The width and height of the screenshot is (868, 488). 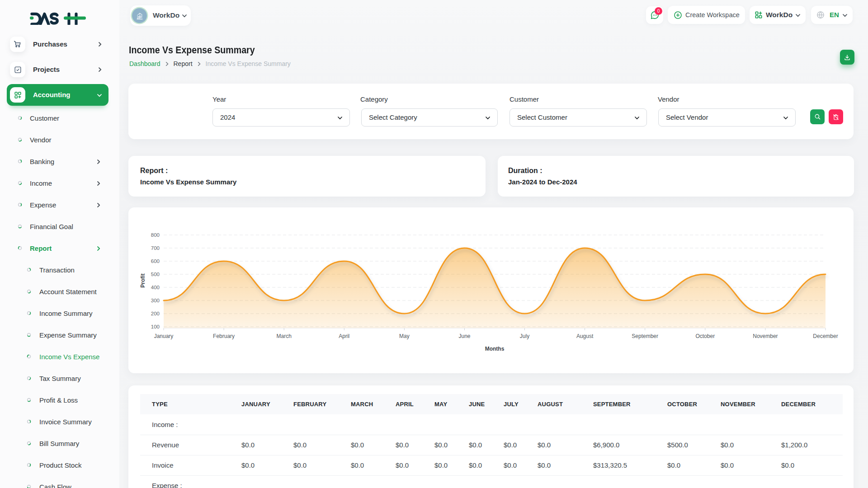 I want to click on svg-text: September, so click(x=645, y=336).